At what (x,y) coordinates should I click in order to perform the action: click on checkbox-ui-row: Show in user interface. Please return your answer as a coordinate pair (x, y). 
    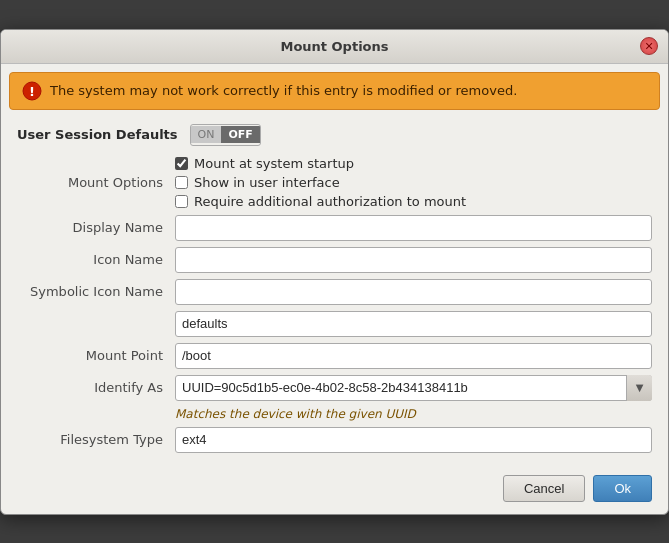
    Looking at the image, I should click on (414, 182).